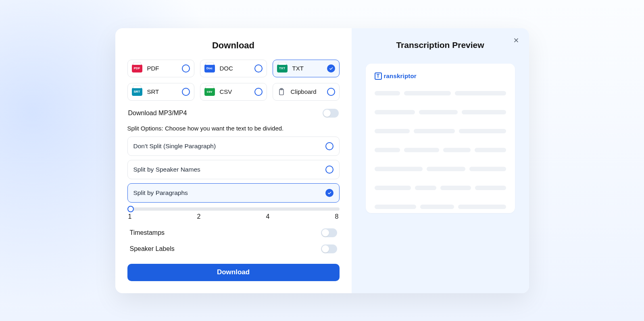 This screenshot has width=644, height=321. What do you see at coordinates (175, 146) in the screenshot?
I see `split-option-label: Don't Split (Single Paragraph)` at bounding box center [175, 146].